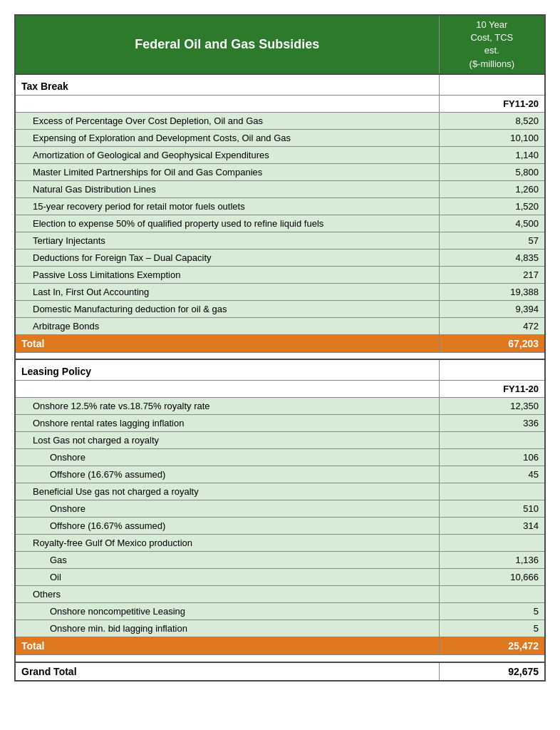 This screenshot has height=730, width=560. I want to click on data-row-s0-r7: Tertiary Injectants 57, so click(280, 240).